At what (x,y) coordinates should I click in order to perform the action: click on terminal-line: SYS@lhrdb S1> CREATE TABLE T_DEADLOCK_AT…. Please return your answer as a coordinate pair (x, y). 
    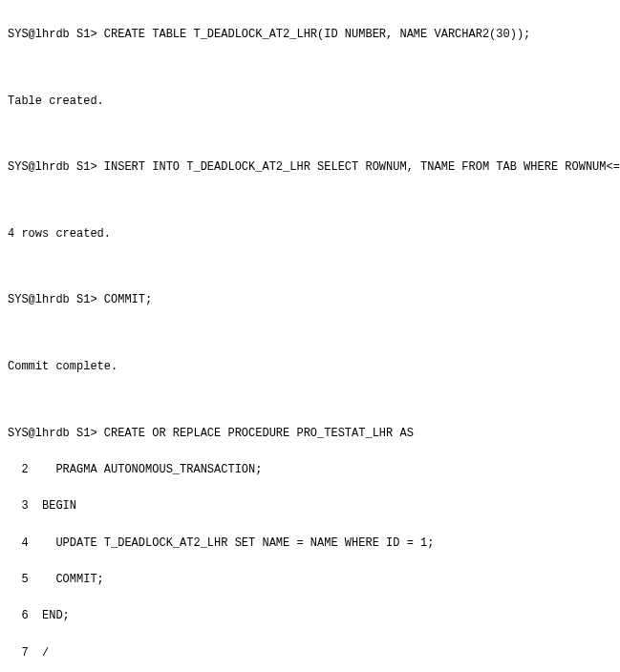
    Looking at the image, I should click on (310, 34).